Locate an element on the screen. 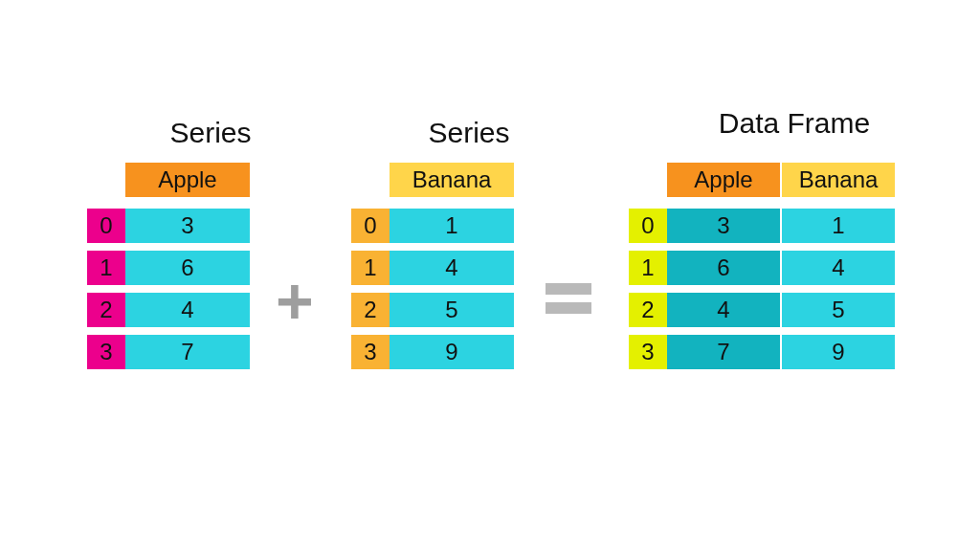  series2-title: Series is located at coordinates (469, 133).